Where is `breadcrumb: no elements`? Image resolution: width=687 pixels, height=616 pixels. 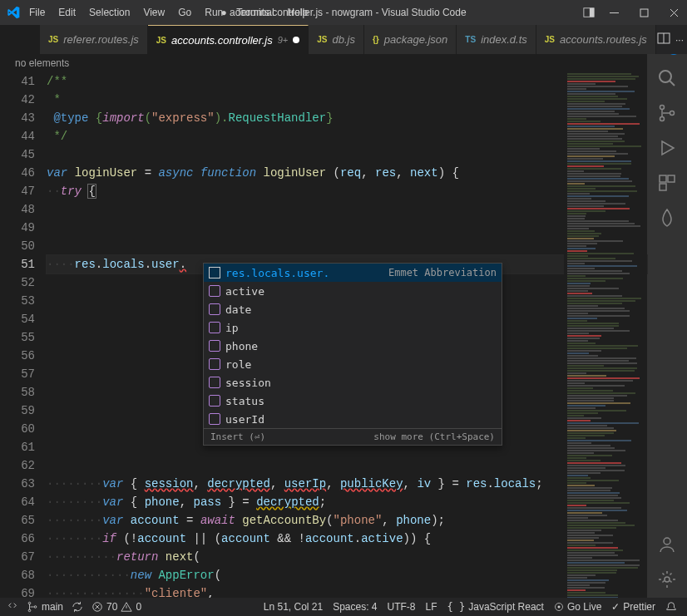
breadcrumb: no elements is located at coordinates (324, 63).